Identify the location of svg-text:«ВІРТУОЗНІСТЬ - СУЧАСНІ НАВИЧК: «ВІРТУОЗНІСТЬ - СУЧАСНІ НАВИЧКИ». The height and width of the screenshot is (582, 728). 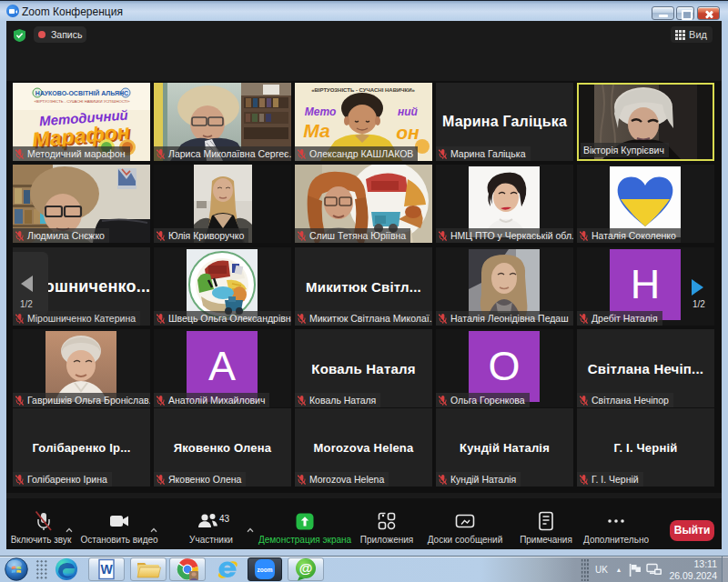
(363, 90).